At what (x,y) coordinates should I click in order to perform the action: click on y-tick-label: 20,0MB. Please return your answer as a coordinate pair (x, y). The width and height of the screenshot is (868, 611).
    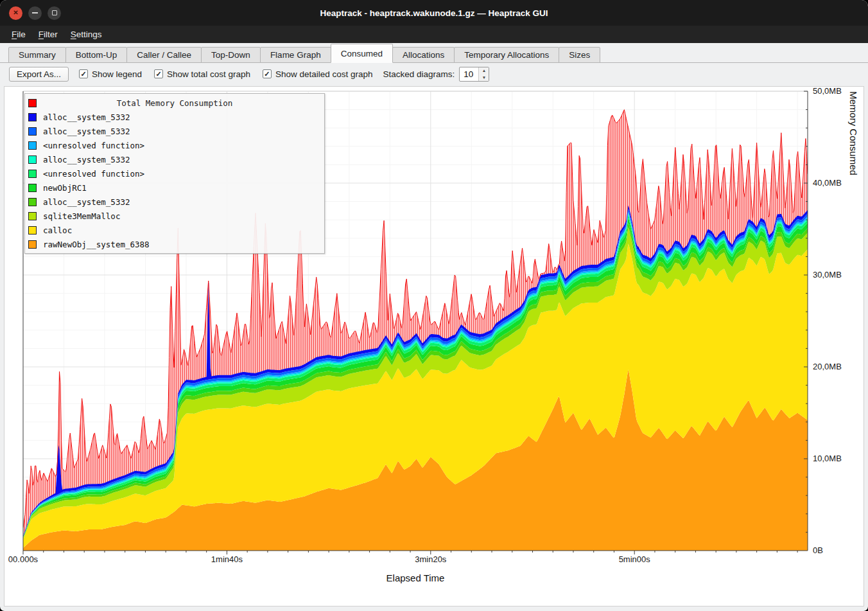
    Looking at the image, I should click on (827, 366).